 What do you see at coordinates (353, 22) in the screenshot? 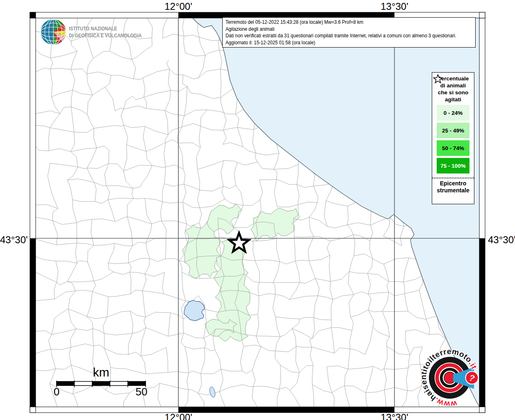
I see `info-event-line: Terremoto del 05-12-2022 15:43:28 (ora l…` at bounding box center [353, 22].